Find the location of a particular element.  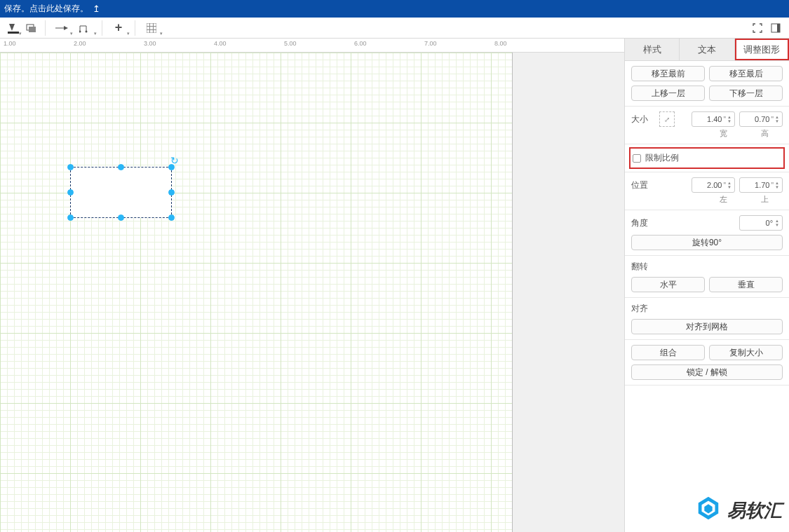

y-sublabel: 上 is located at coordinates (764, 199).